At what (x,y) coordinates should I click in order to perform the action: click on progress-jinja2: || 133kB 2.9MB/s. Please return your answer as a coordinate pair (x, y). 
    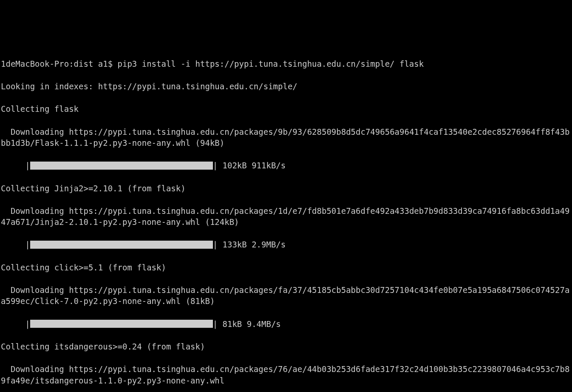
    Looking at the image, I should click on (286, 245).